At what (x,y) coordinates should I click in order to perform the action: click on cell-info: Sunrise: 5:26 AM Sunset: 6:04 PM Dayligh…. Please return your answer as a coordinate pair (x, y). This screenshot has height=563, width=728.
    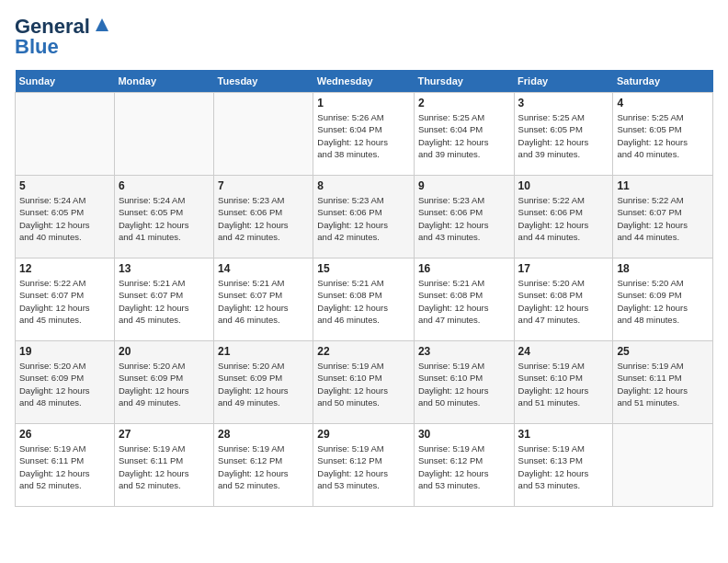
    Looking at the image, I should click on (364, 136).